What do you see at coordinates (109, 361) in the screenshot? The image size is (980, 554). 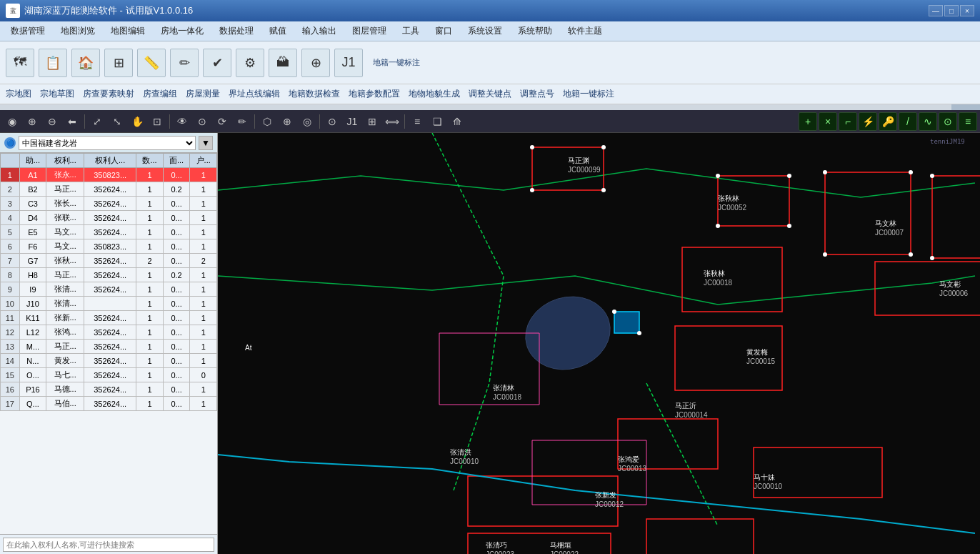 I see `table-row: 14N...黄发...352624...10...1` at bounding box center [109, 361].